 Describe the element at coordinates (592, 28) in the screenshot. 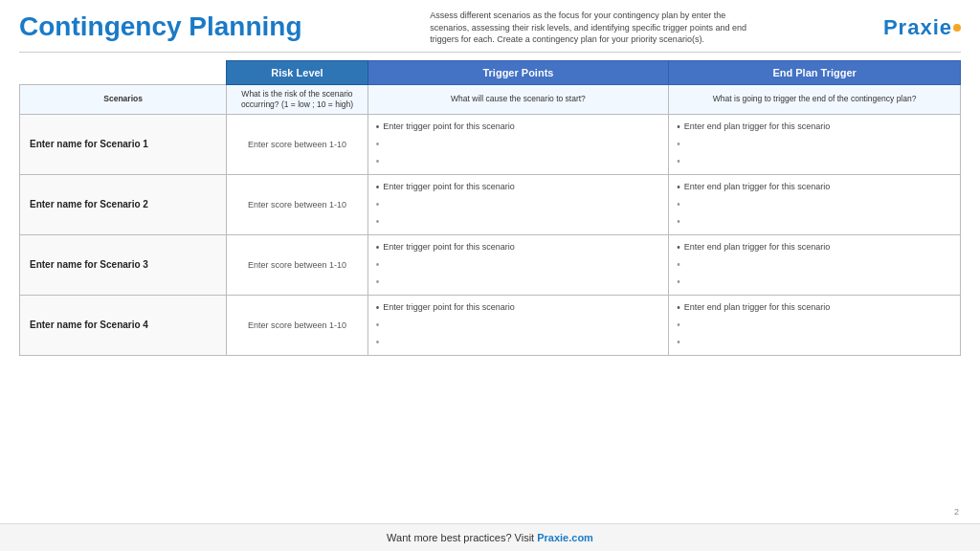

I see `header-description: Assess different scenarios as the focus …` at that location.